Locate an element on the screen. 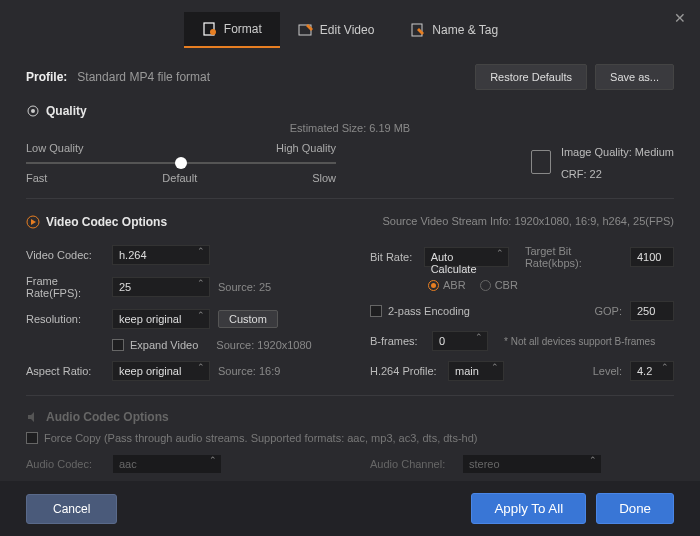 Image resolution: width=700 pixels, height=536 pixels. tab-label: Edit Video is located at coordinates (348, 30).